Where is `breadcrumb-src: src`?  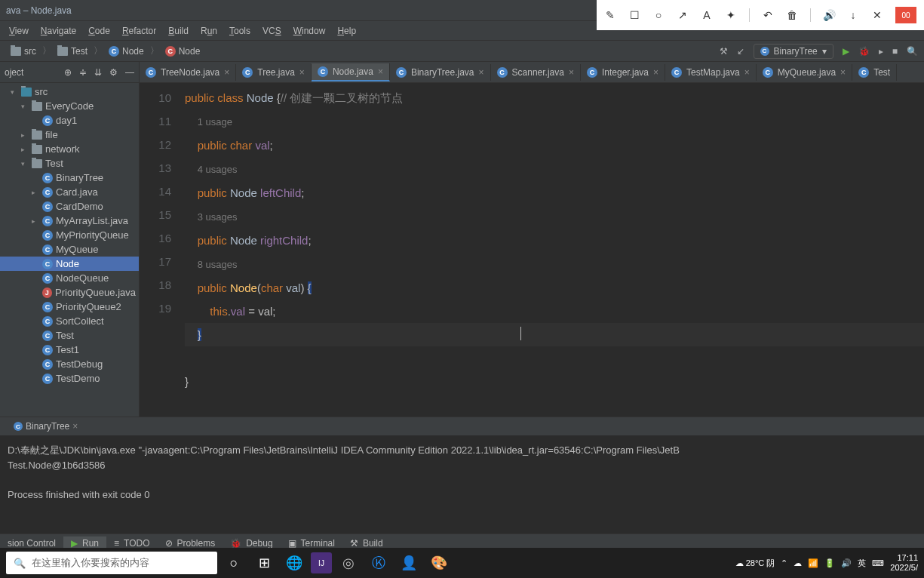 breadcrumb-src: src is located at coordinates (23, 51).